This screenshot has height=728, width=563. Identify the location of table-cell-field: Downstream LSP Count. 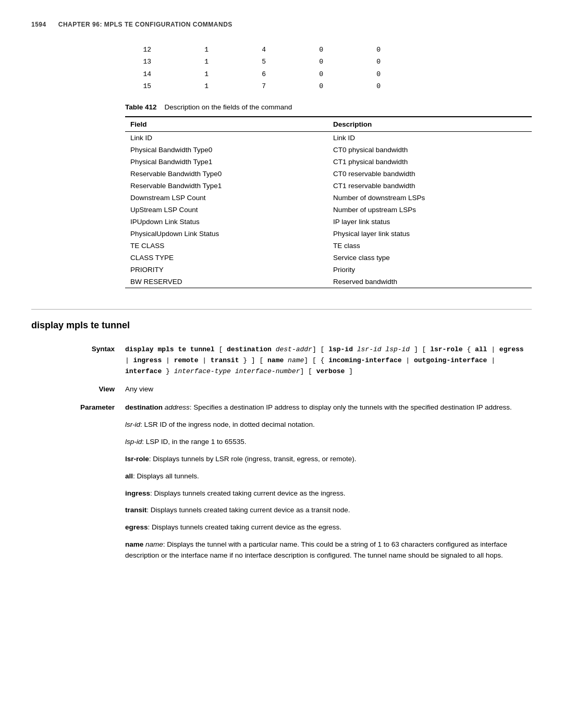
(226, 198).